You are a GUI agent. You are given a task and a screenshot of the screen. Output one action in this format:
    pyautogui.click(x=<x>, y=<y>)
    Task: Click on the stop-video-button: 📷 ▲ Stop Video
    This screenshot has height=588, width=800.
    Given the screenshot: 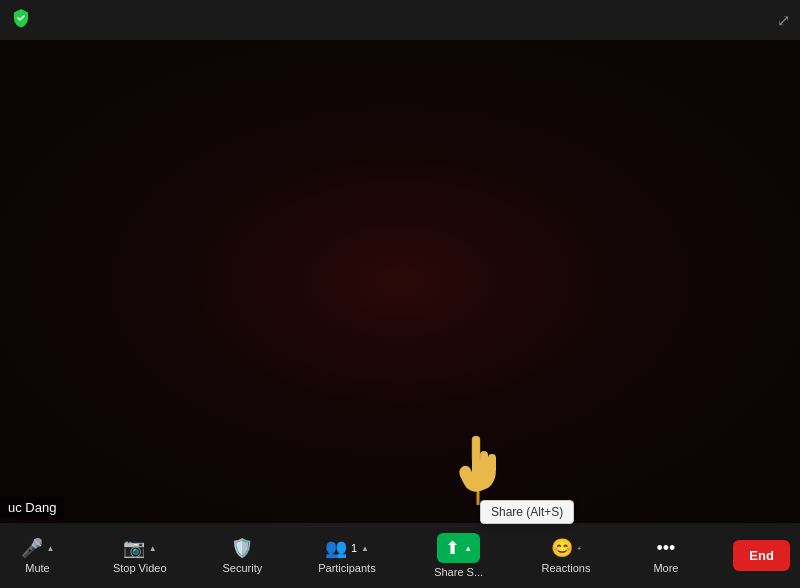 What is the action you would take?
    pyautogui.click(x=140, y=556)
    